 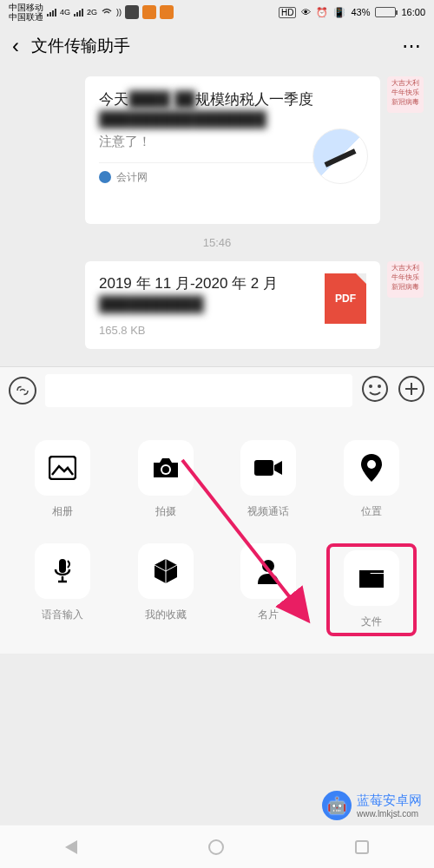 What do you see at coordinates (375, 391) in the screenshot?
I see `emoji-button` at bounding box center [375, 391].